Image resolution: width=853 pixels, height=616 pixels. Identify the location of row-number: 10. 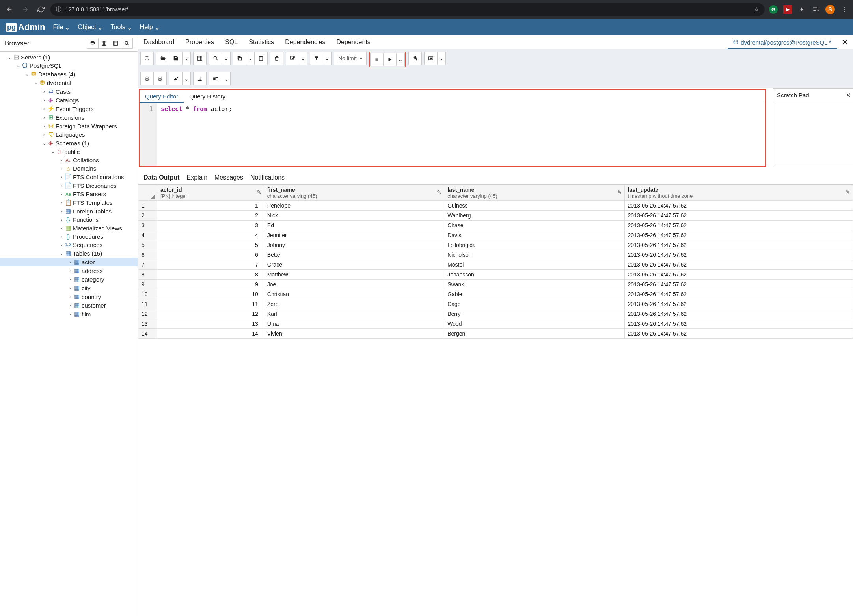
(148, 295).